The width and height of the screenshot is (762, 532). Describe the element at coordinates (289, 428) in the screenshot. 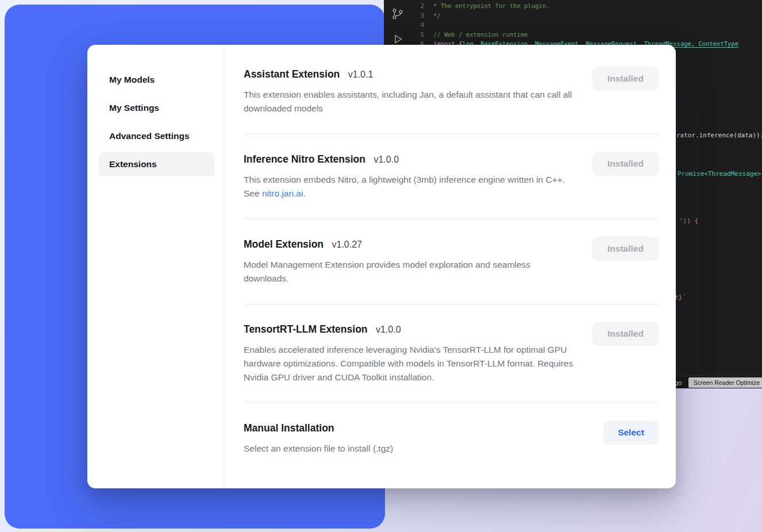

I see `extension-name: Manual Installation` at that location.